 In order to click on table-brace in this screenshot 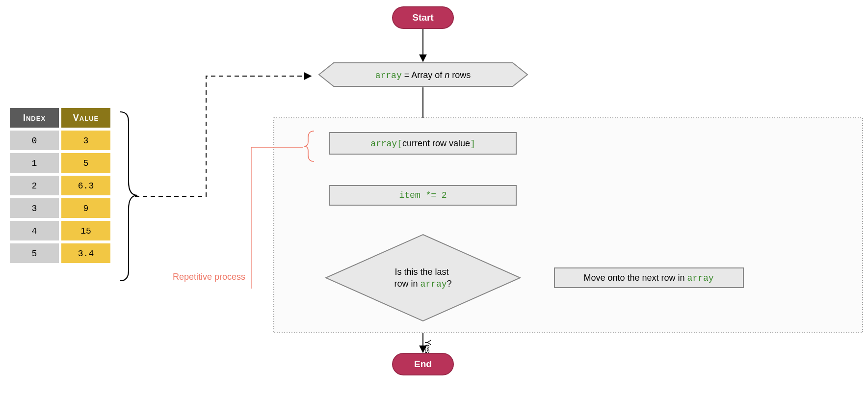, I will do `click(129, 196)`.